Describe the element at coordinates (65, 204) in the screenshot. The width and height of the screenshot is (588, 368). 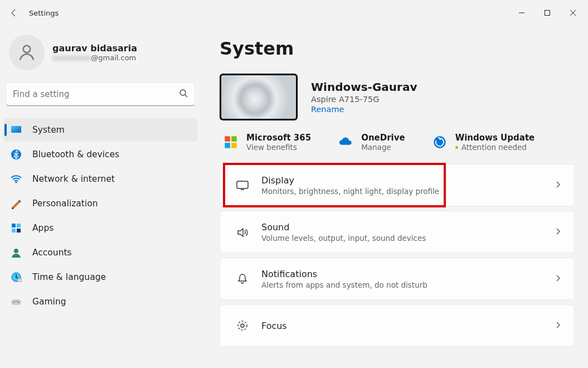
I see `nav-label: Personalization` at that location.